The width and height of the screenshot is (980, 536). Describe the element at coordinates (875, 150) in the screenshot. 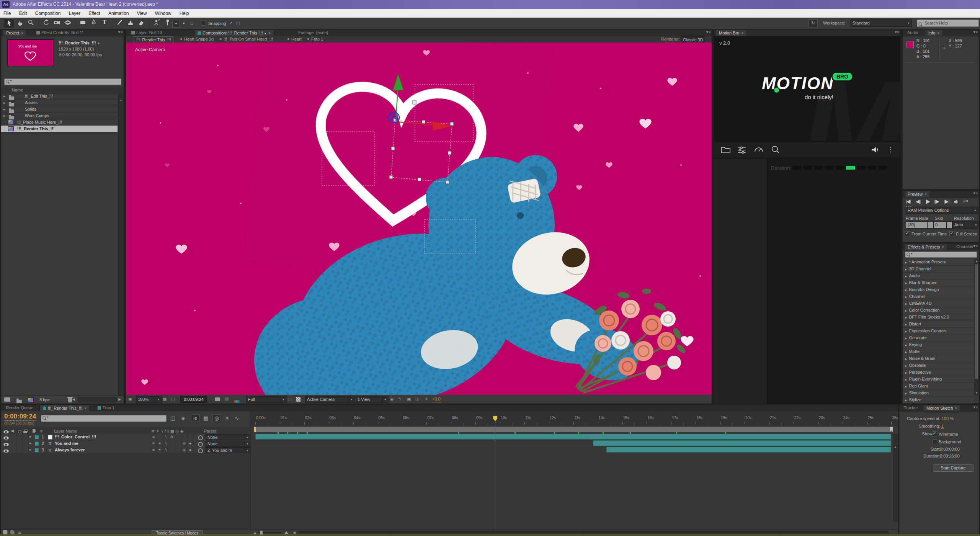

I see `speaker-icon` at that location.